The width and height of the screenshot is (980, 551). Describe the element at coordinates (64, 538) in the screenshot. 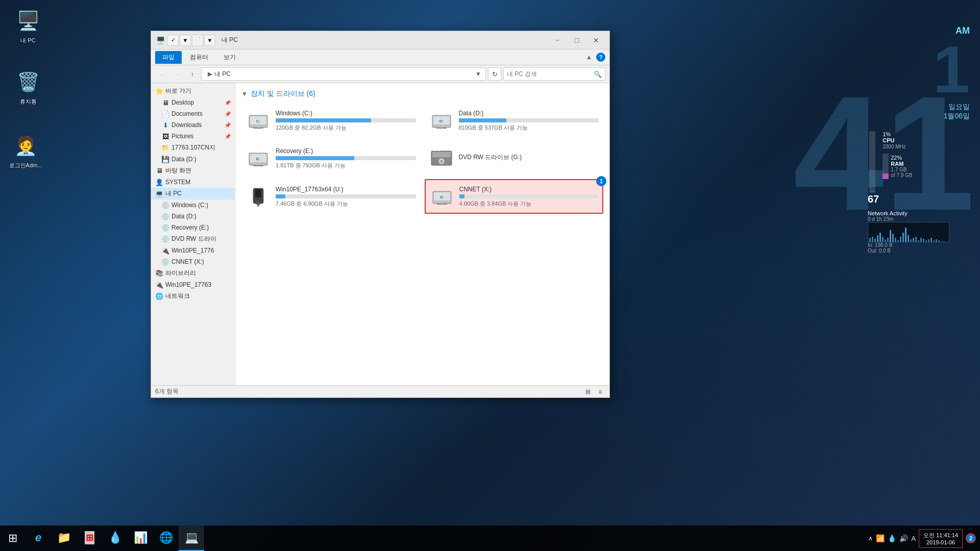

I see `taskbar-explorer: 📁` at that location.